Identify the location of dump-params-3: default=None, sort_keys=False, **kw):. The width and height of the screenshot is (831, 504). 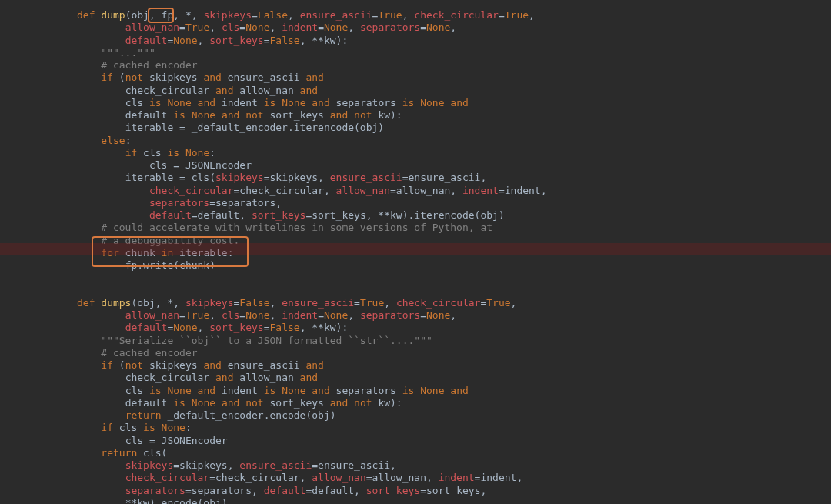
(237, 40).